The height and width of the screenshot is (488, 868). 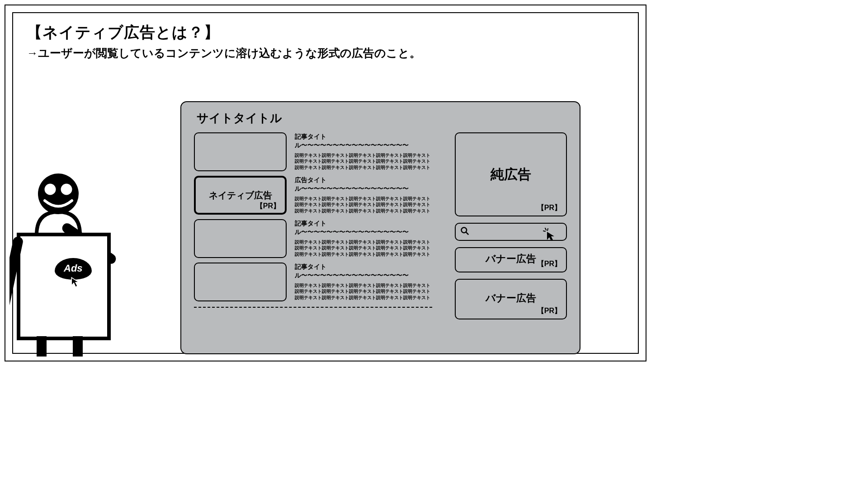 What do you see at coordinates (73, 268) in the screenshot?
I see `ads-badge-label: Ads` at bounding box center [73, 268].